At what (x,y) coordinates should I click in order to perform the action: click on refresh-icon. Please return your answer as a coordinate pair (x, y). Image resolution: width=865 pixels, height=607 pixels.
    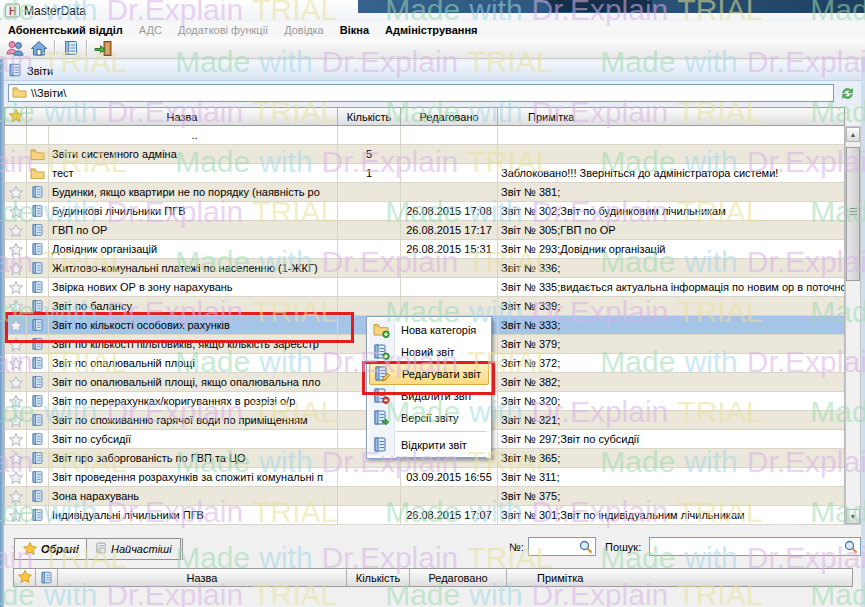
    Looking at the image, I should click on (847, 93).